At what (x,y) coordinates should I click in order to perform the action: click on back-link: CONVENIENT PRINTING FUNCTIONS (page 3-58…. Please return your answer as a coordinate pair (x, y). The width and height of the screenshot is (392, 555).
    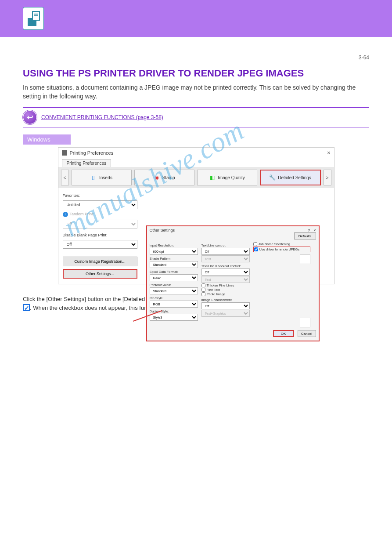
    Looking at the image, I should click on (102, 117).